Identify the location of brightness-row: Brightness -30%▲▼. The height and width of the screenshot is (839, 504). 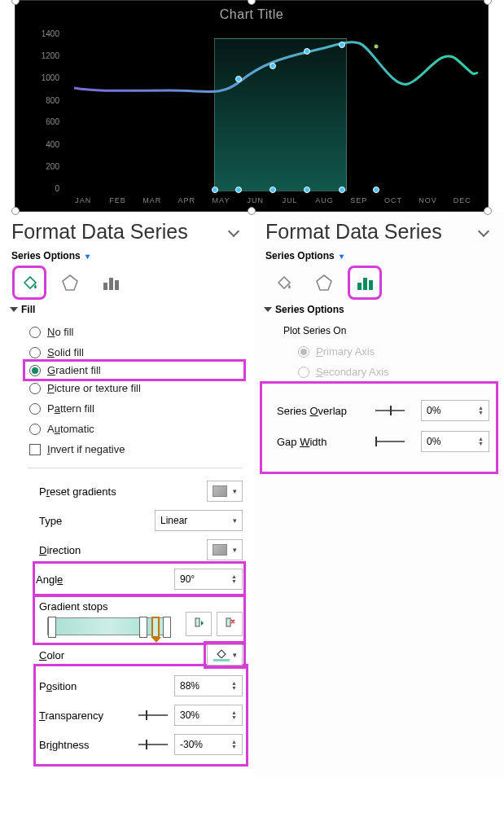
(141, 745).